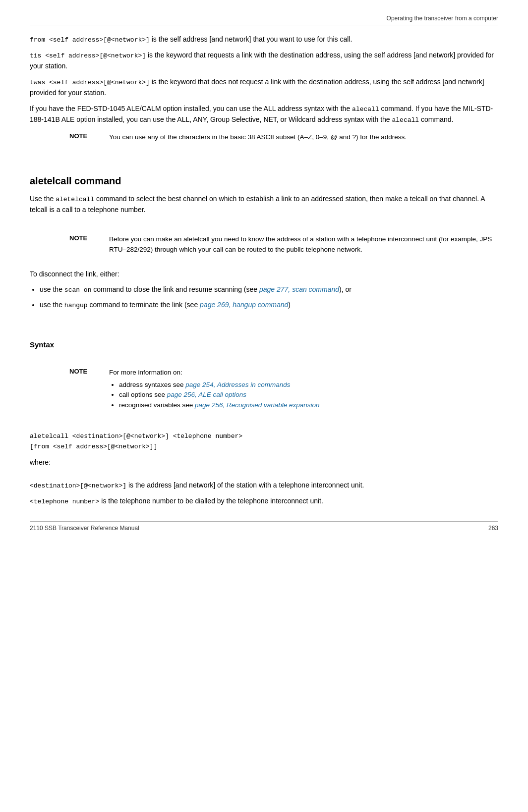  What do you see at coordinates (257, 405) in the screenshot?
I see `link-recognised-variable-expansion: page 256, Recognised variable expansion` at bounding box center [257, 405].